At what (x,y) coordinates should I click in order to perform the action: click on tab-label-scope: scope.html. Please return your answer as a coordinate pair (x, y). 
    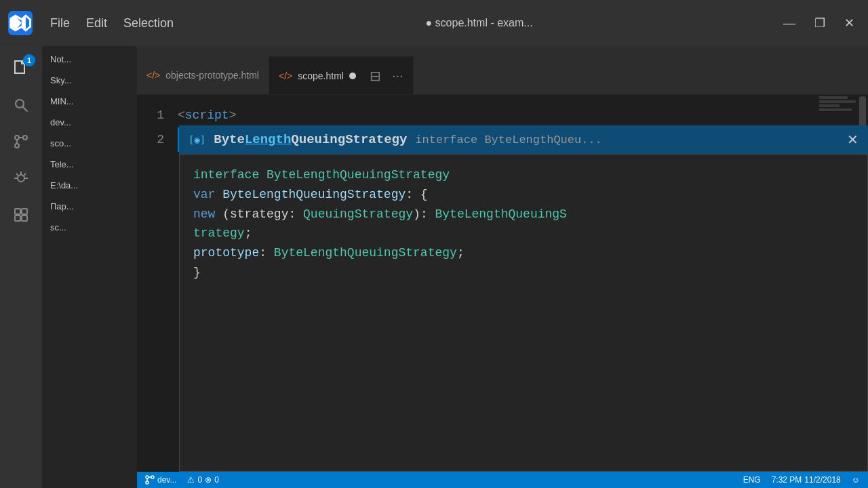
    Looking at the image, I should click on (321, 76).